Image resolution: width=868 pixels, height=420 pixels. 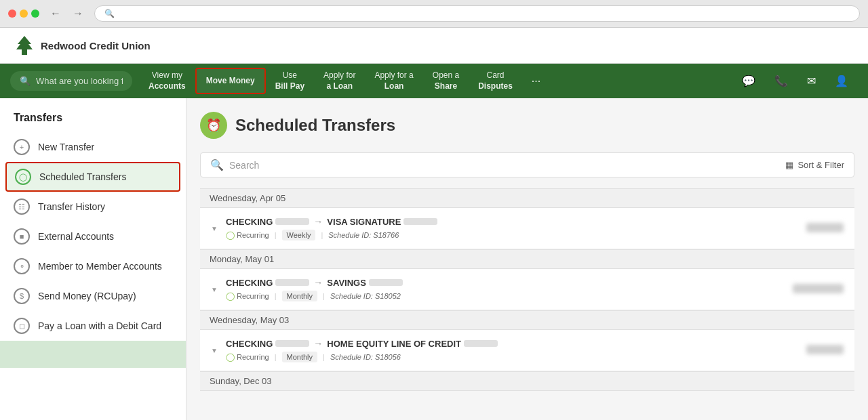 I want to click on minimize-button, so click(x=24, y=14).